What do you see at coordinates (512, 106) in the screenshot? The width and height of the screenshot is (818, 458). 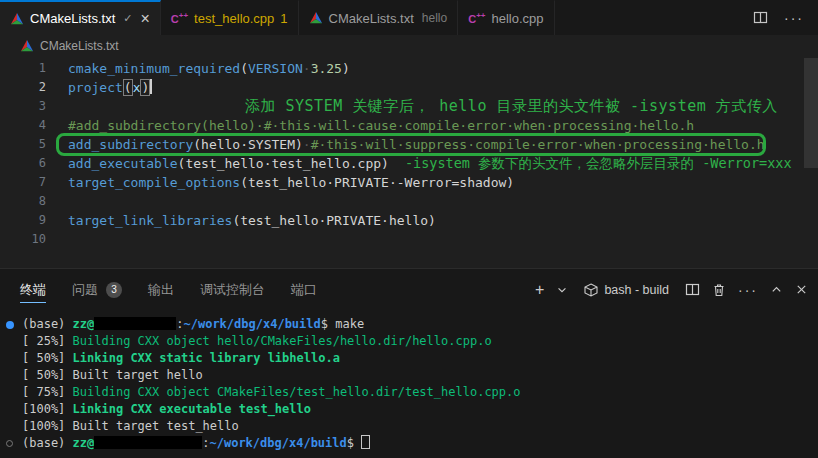 I see `annotation-text: 添加 SYSTEM 关键字后， hello 目录里的头文件被 -isystem …` at bounding box center [512, 106].